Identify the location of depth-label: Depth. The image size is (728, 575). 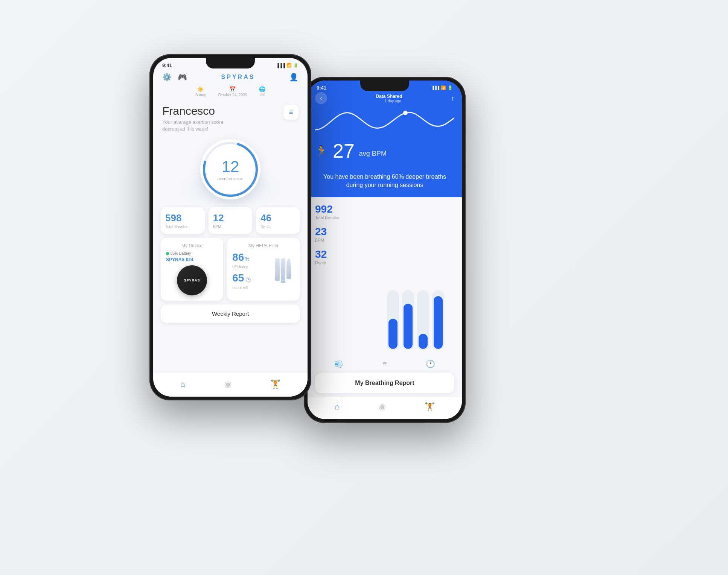
(278, 227).